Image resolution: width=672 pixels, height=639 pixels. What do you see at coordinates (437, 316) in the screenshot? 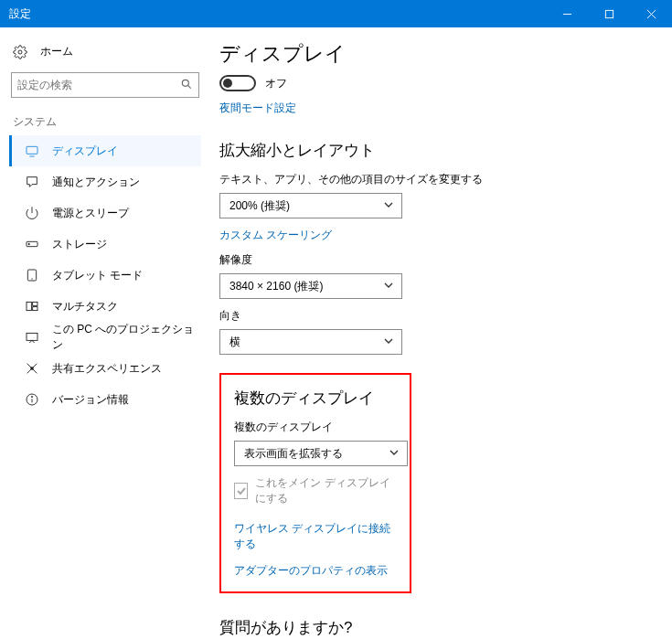
I see `orientation-label: 向き` at bounding box center [437, 316].